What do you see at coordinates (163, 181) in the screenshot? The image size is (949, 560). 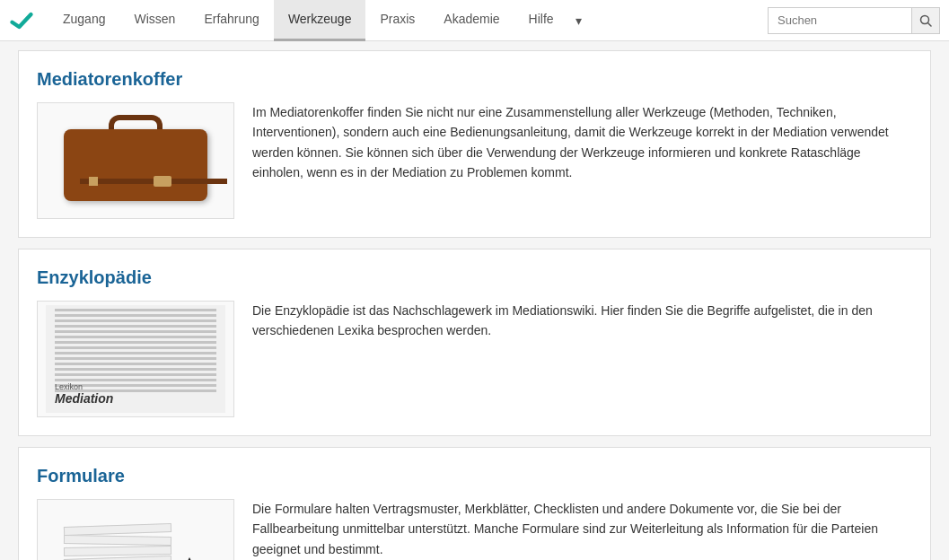 I see `briefcase-clasp` at bounding box center [163, 181].